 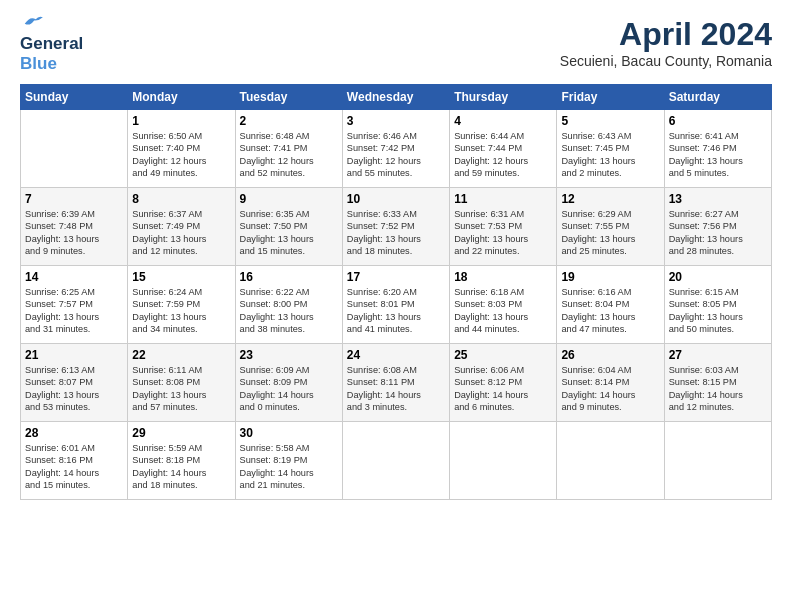 What do you see at coordinates (181, 311) in the screenshot?
I see `day-info: Sunrise: 6:24 AMSunset: 7:59 PMDaylight:…` at bounding box center [181, 311].